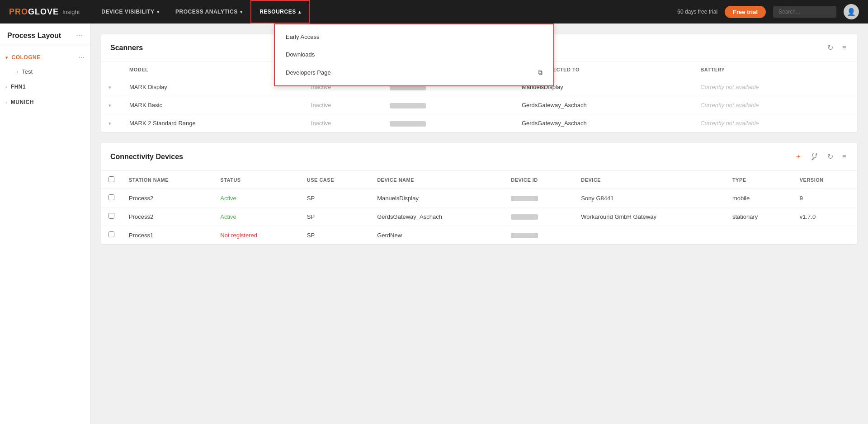 The height and width of the screenshot is (424, 868). Describe the element at coordinates (437, 180) in the screenshot. I see `col-device-name: DEVICE NAME` at that location.